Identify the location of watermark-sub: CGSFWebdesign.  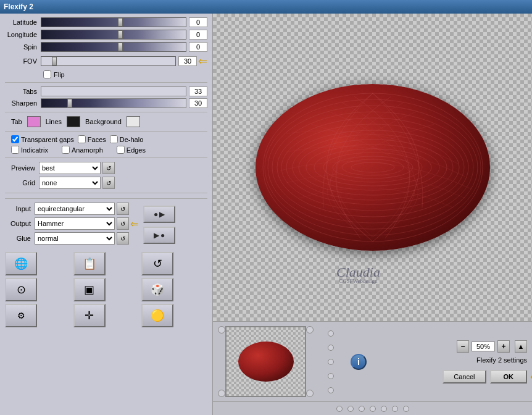
(358, 281).